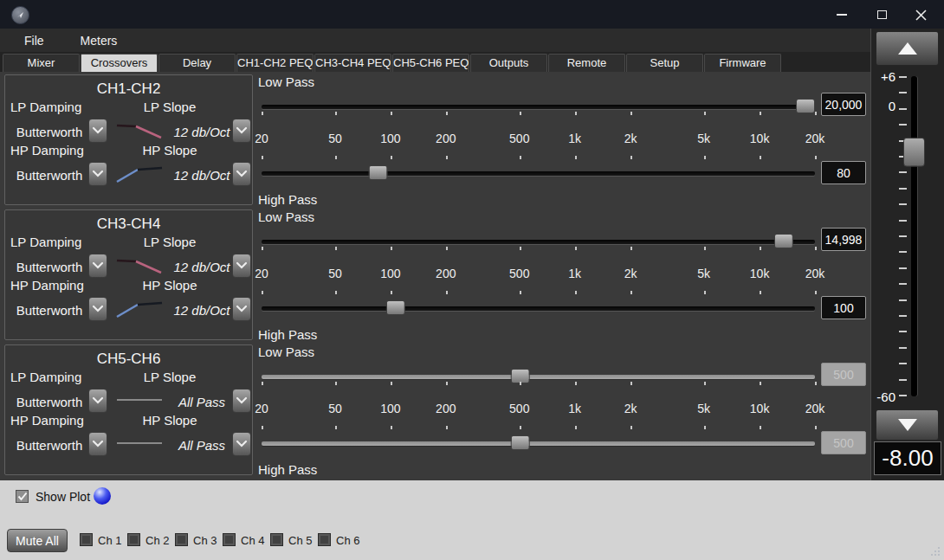 Image resolution: width=944 pixels, height=560 pixels. What do you see at coordinates (42, 62) in the screenshot?
I see `tab-mixer: Mixer` at bounding box center [42, 62].